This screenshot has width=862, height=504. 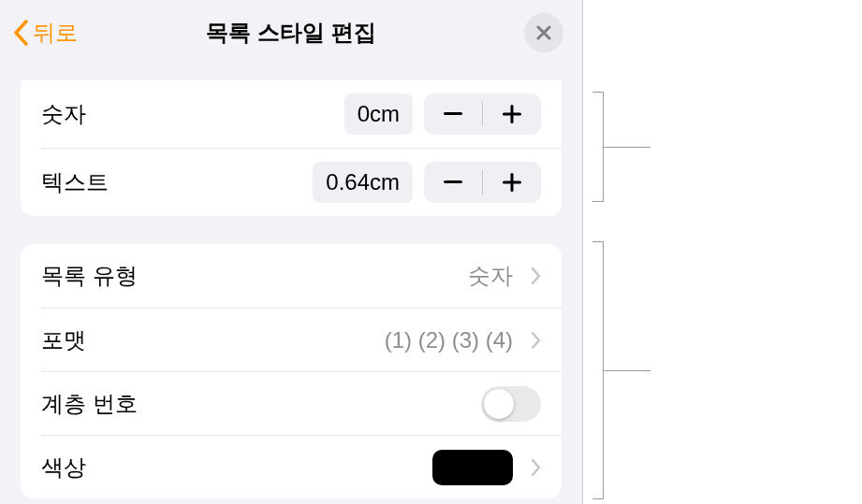 I want to click on back-button: 뒤로, so click(x=45, y=33).